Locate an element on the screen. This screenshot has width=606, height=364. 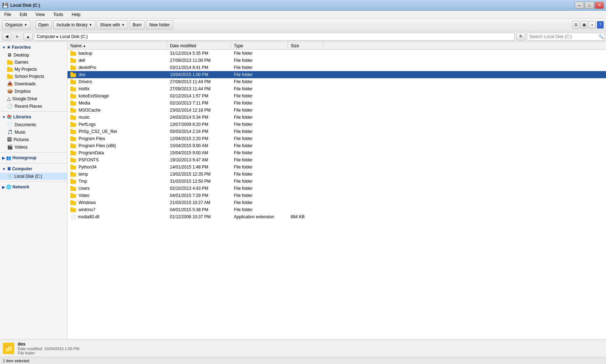
file-date-cell: 14/01/2015 1:48 PM is located at coordinates (199, 167).